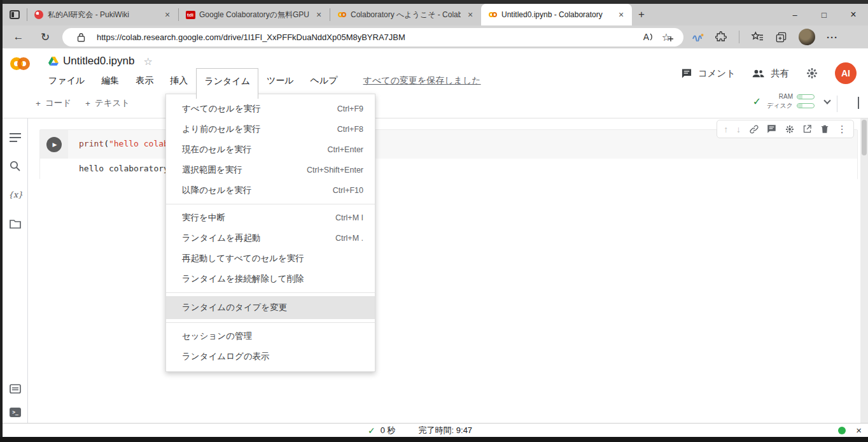 This screenshot has width=868, height=442. I want to click on comment-icon, so click(687, 74).